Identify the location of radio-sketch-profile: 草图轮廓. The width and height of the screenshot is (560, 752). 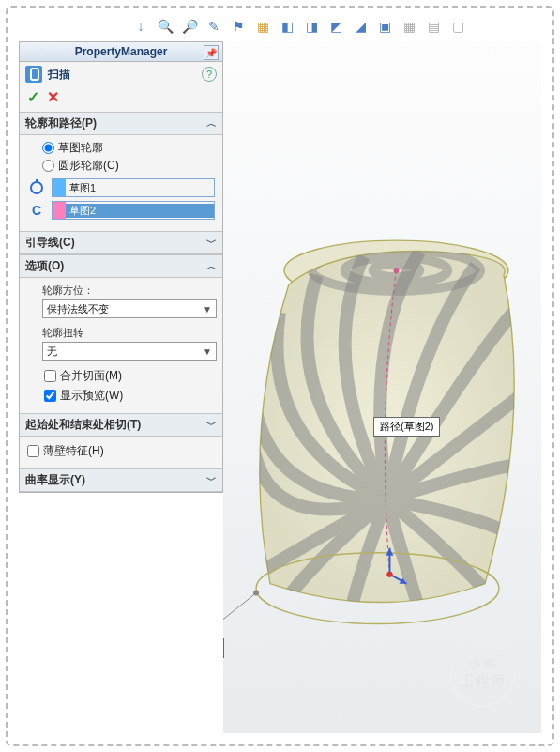
(121, 148).